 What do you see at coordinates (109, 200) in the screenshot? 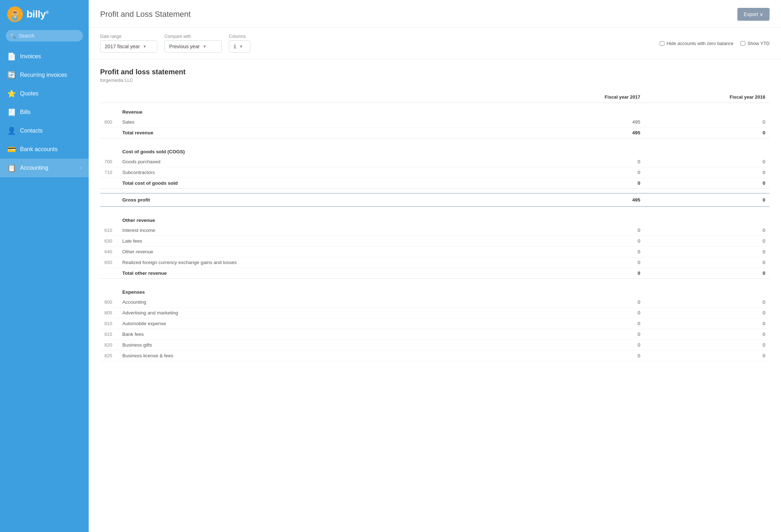
I see `gp-code` at bounding box center [109, 200].